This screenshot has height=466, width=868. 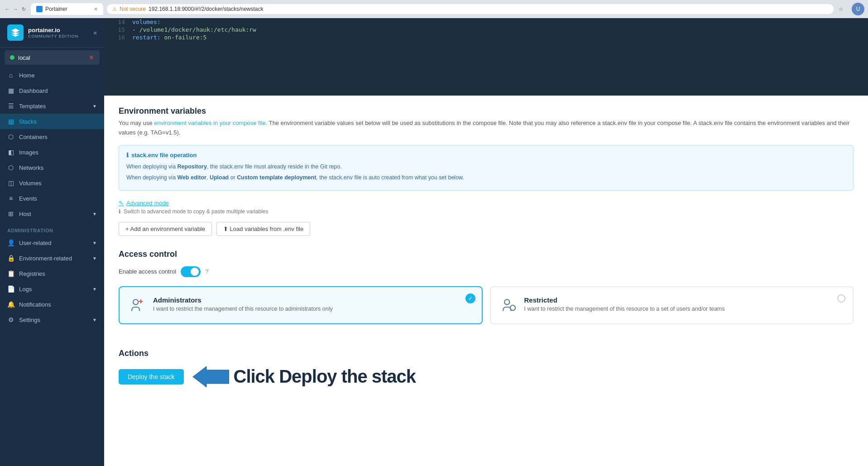 What do you see at coordinates (194, 30) in the screenshot?
I see `code-text: - /volume1/docker/hauk:/etc/hauk:rw` at bounding box center [194, 30].